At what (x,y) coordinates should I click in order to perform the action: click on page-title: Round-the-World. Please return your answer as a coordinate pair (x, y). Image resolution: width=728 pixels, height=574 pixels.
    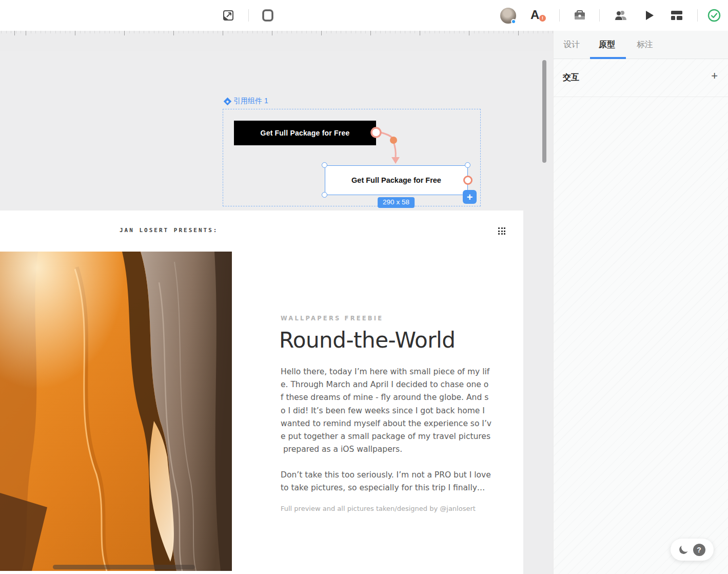
    Looking at the image, I should click on (367, 340).